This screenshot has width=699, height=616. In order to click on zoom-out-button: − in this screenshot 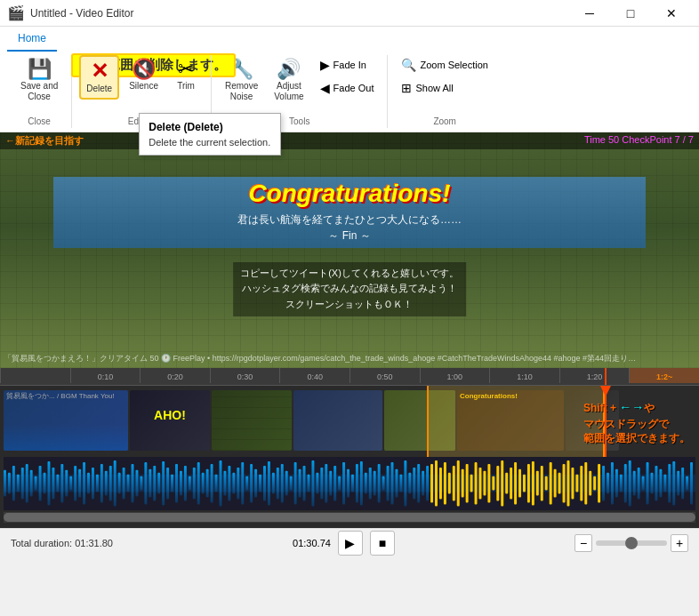, I will do `click(583, 543)`.